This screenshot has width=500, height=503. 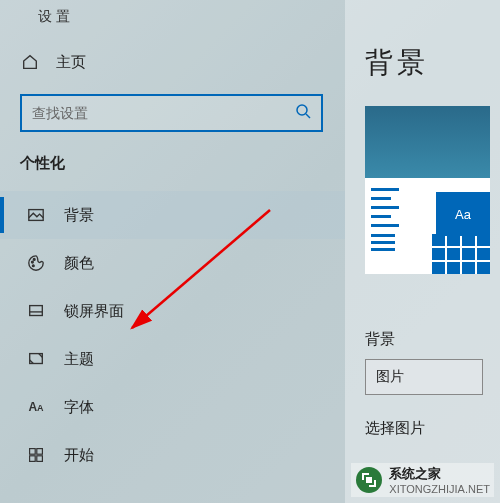 I want to click on background-type-dropdown: 图片, so click(x=424, y=377).